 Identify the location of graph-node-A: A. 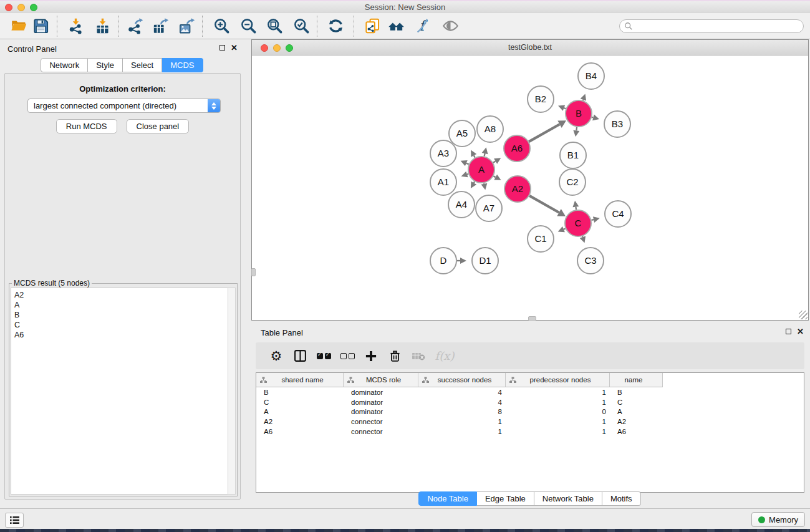
(481, 170).